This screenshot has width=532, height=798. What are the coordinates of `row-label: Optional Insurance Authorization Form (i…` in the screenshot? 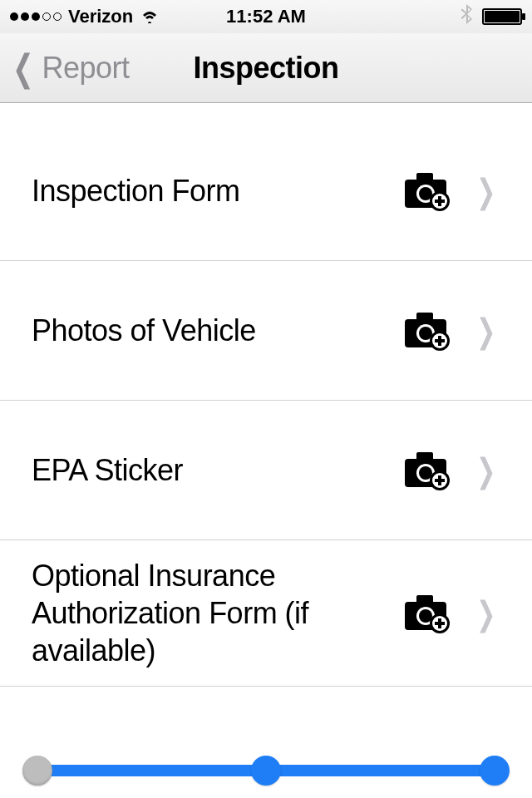 It's located at (215, 613).